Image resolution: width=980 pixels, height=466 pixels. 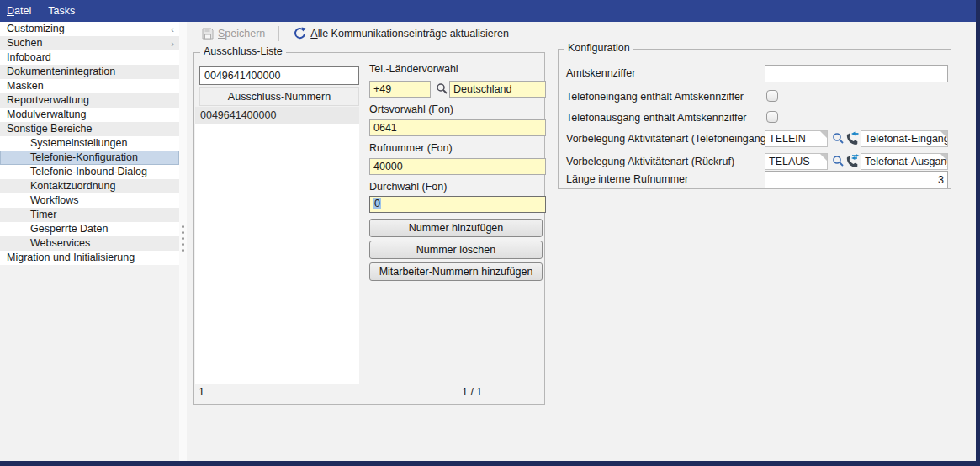 I want to click on sidebar-item-systemeinstellungen: Systemeinstellungen, so click(x=89, y=143).